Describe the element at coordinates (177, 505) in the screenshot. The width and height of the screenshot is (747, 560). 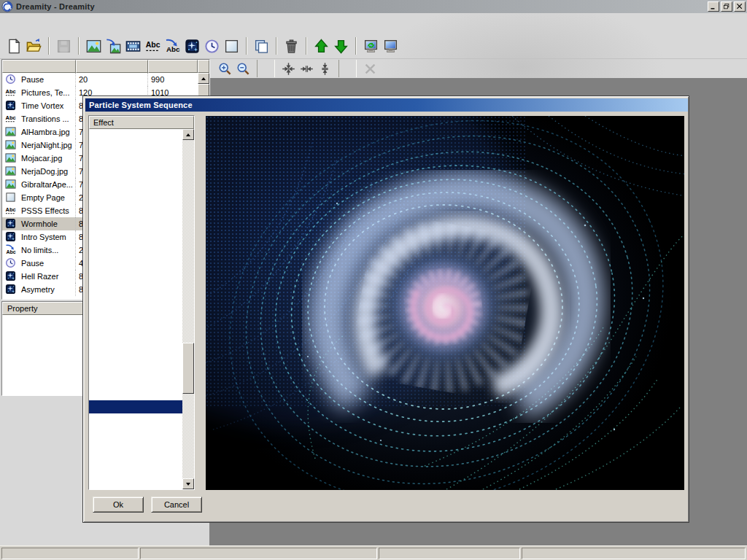
I see `cancel-button: Cancel` at that location.